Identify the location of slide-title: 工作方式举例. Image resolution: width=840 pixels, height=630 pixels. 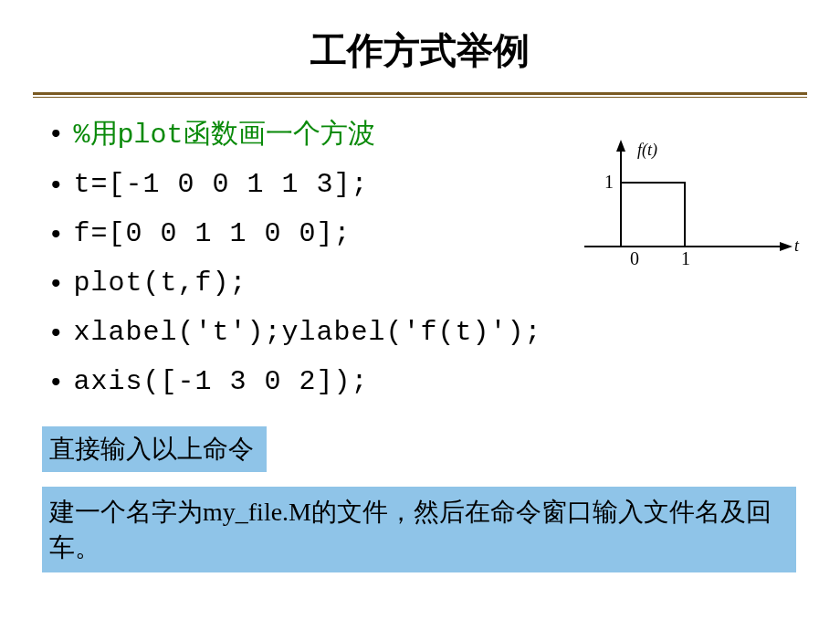
(420, 46).